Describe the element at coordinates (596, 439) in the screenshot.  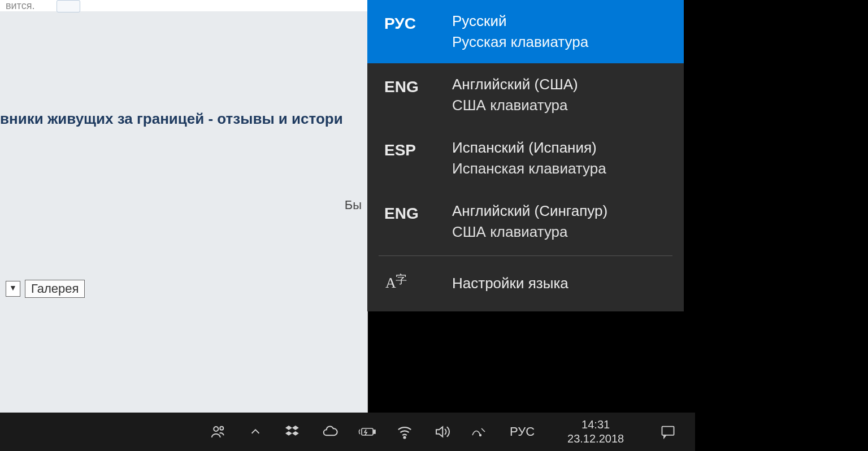
I see `clock-date: 23.12.2018` at that location.